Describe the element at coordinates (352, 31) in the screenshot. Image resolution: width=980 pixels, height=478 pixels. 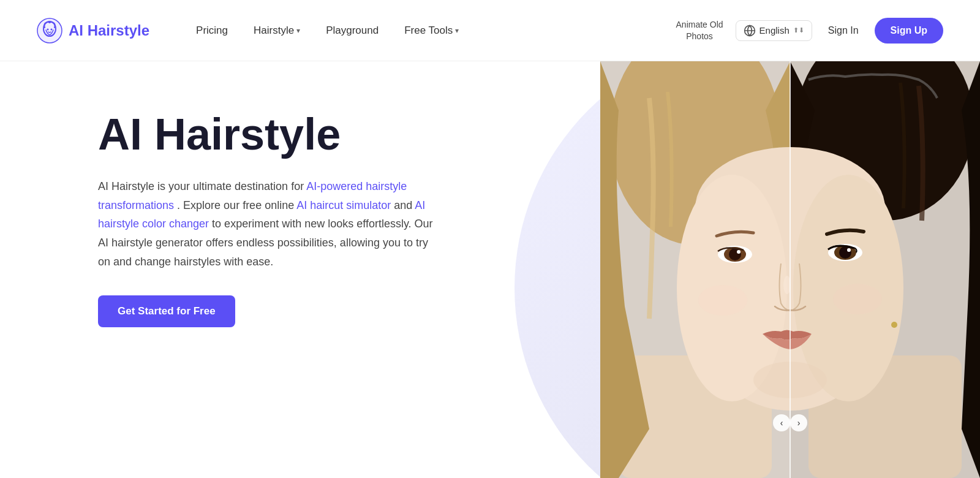
I see `nav-playground: Playground` at that location.